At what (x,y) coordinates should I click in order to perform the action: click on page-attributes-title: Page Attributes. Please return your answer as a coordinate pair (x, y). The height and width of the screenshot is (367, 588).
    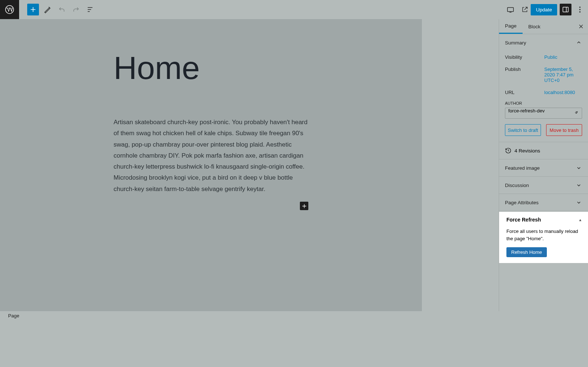
    Looking at the image, I should click on (522, 203).